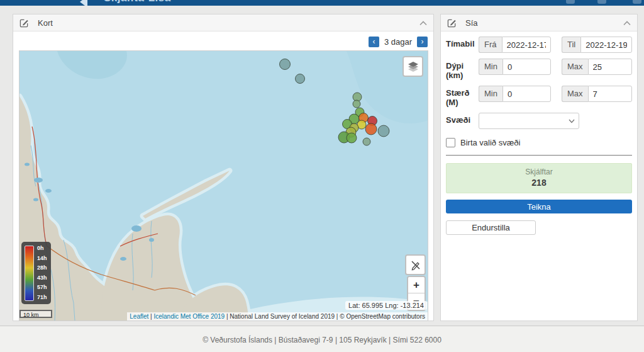  I want to click on legend-label: 0h, so click(42, 248).